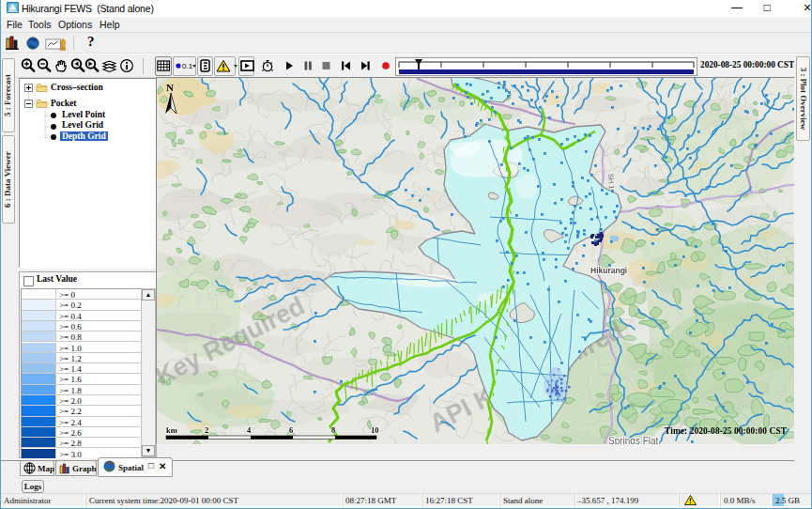  I want to click on svg-text: 10, so click(375, 430).